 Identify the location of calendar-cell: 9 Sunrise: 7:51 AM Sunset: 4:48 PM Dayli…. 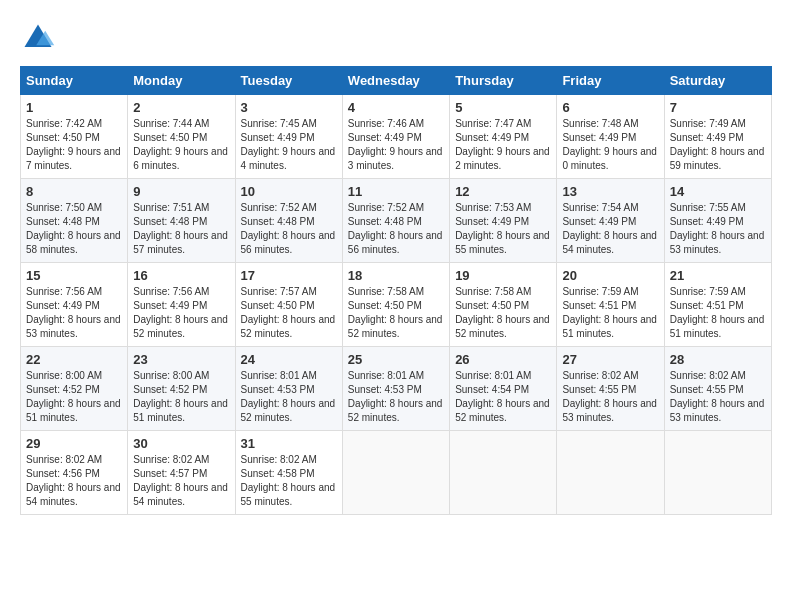
(182, 221).